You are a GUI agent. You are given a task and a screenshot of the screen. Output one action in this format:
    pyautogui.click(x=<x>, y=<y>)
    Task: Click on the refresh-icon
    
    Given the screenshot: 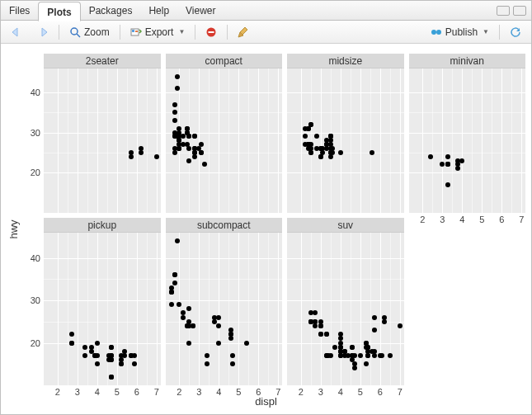 What is the action you would take?
    pyautogui.click(x=516, y=32)
    